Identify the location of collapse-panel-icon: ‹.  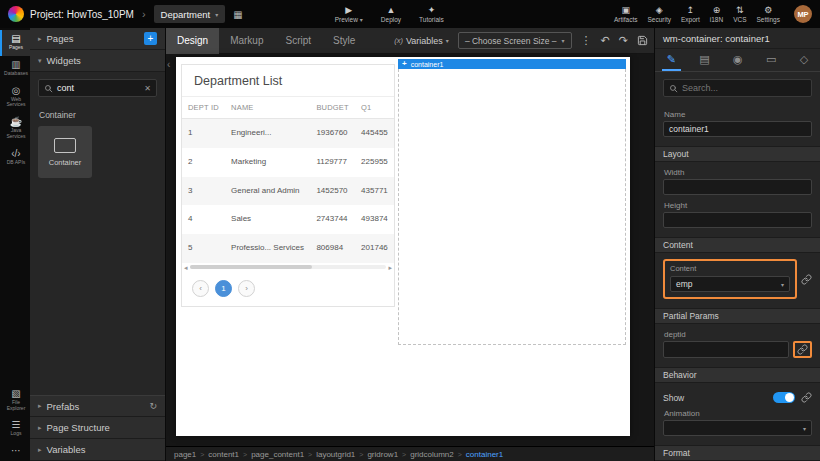
(168, 64).